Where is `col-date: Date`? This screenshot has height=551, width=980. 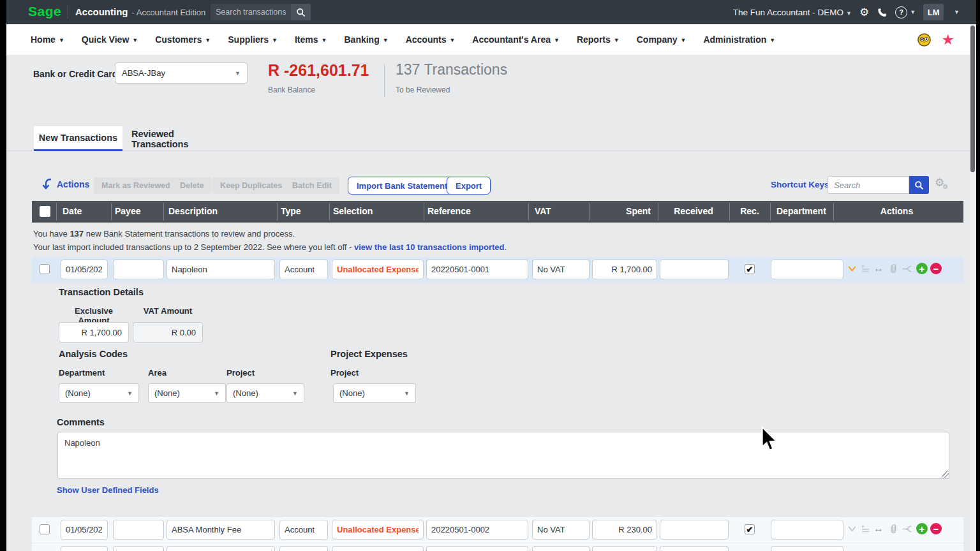 col-date: Date is located at coordinates (72, 211).